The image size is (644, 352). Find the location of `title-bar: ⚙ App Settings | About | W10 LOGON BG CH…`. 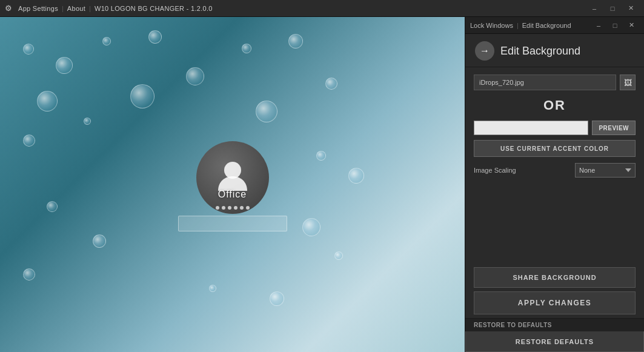

title-bar: ⚙ App Settings | About | W10 LOGON BG CH… is located at coordinates (322, 8).